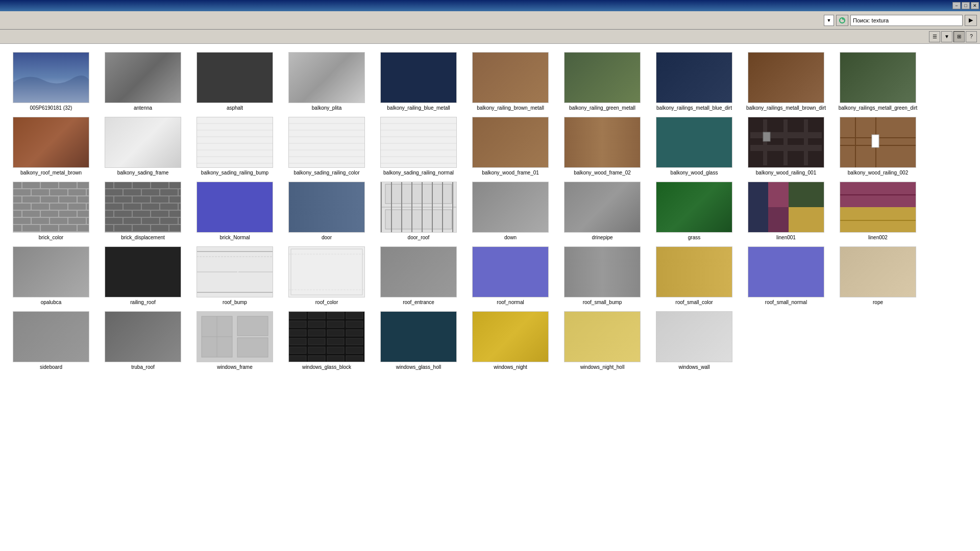  What do you see at coordinates (694, 146) in the screenshot?
I see `texture-item-balkony_wood_glass: balkony_wood_glass` at bounding box center [694, 146].